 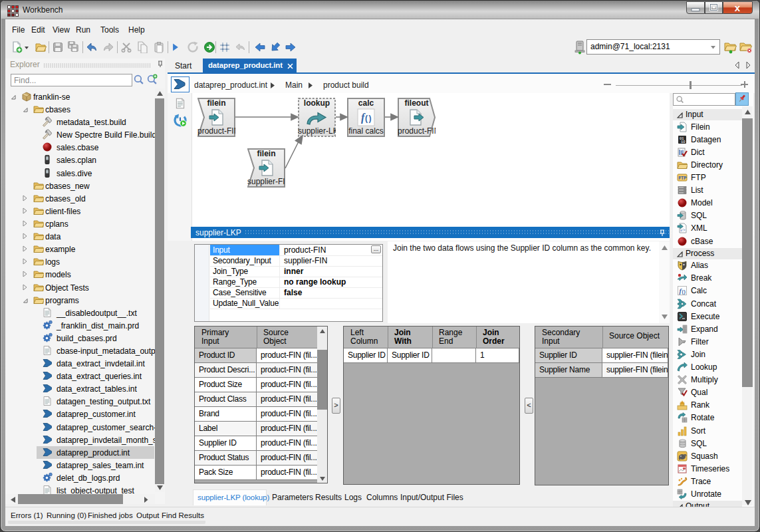 I want to click on svg-text: x, so click(x=738, y=8).